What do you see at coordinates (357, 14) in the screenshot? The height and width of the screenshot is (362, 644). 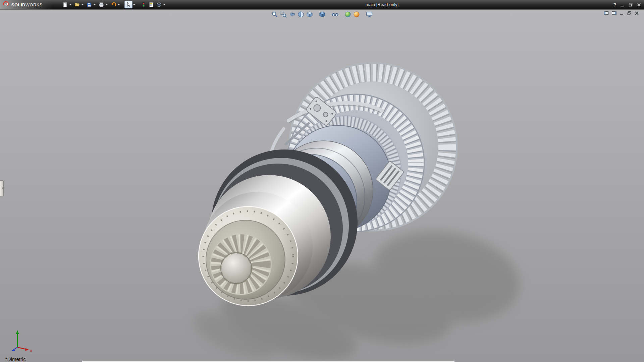 I see `orange-ball-icon` at bounding box center [357, 14].